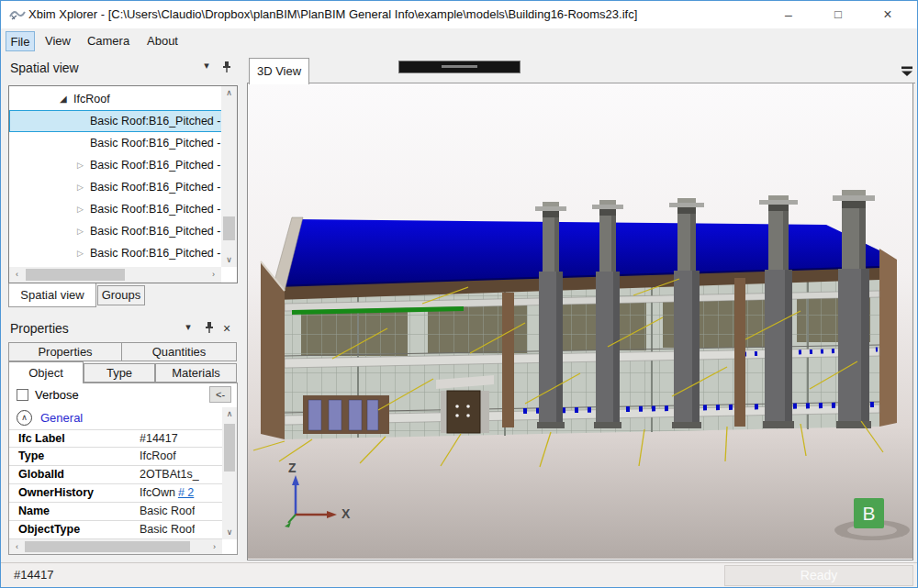 The height and width of the screenshot is (588, 918). What do you see at coordinates (819, 576) in the screenshot?
I see `status-ready: Ready` at bounding box center [819, 576].